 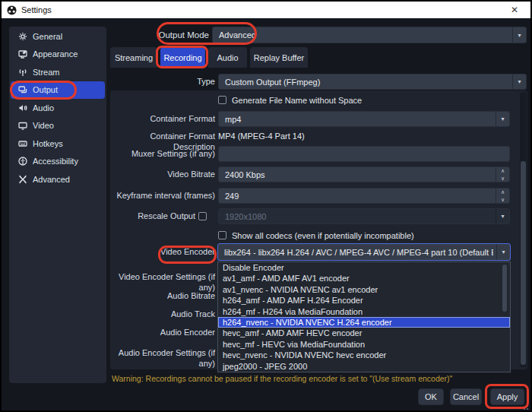 What do you see at coordinates (279, 58) in the screenshot?
I see `tab-replay-buffer: Replay Buffer` at bounding box center [279, 58].